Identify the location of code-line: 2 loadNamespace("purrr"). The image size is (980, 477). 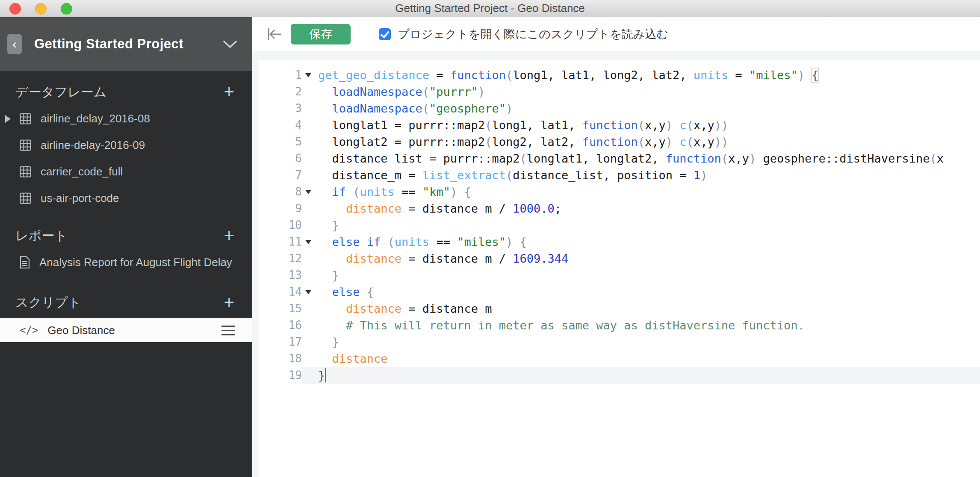
(620, 92).